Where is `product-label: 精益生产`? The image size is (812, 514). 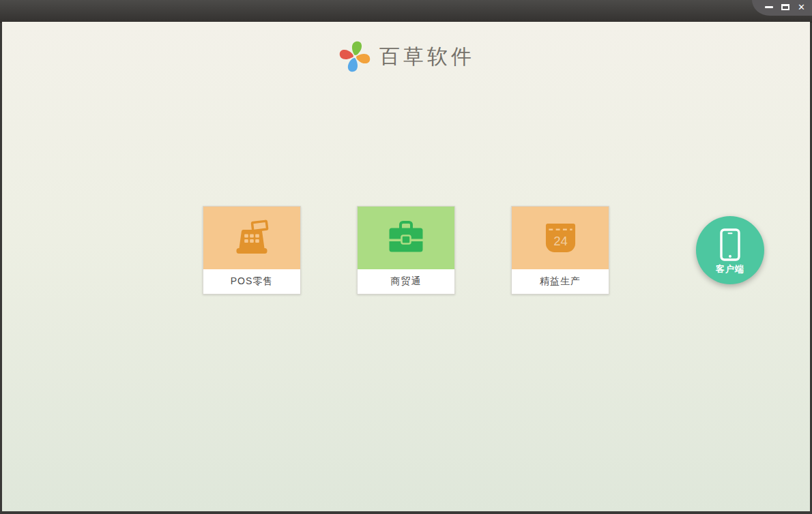
product-label: 精益生产 is located at coordinates (560, 282).